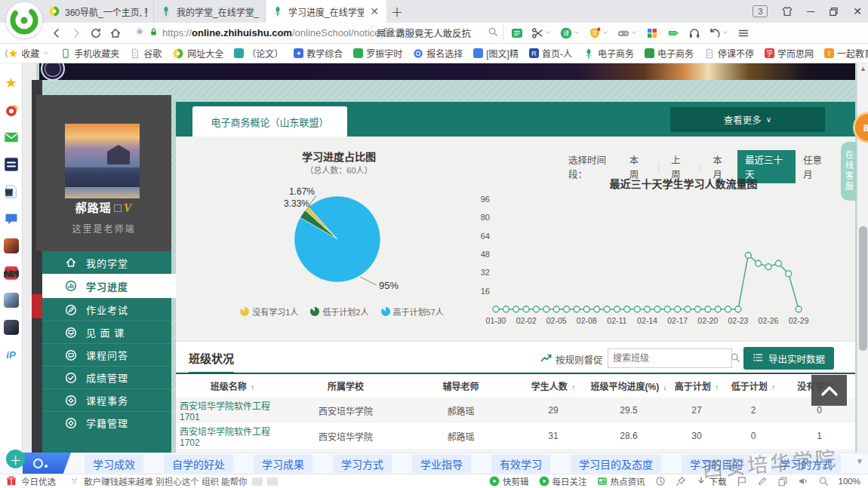  What do you see at coordinates (460, 386) in the screenshot?
I see `column-header: 辅导老师` at bounding box center [460, 386].